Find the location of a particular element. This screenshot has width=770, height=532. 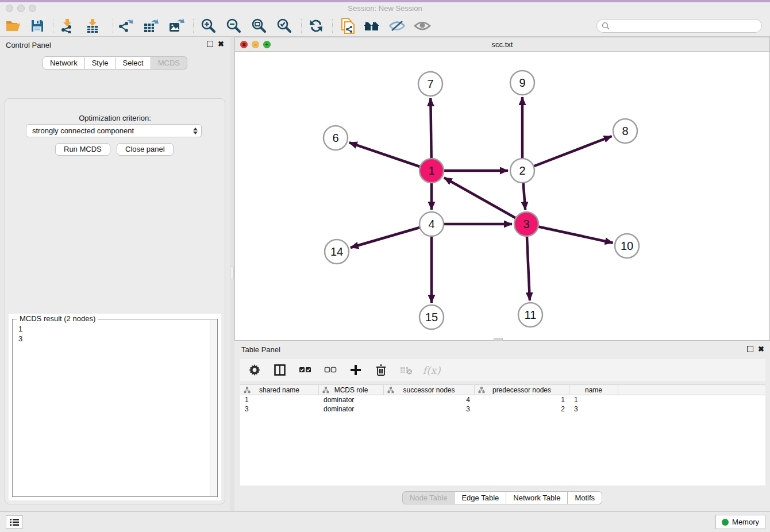

tab-select: Select is located at coordinates (133, 63).